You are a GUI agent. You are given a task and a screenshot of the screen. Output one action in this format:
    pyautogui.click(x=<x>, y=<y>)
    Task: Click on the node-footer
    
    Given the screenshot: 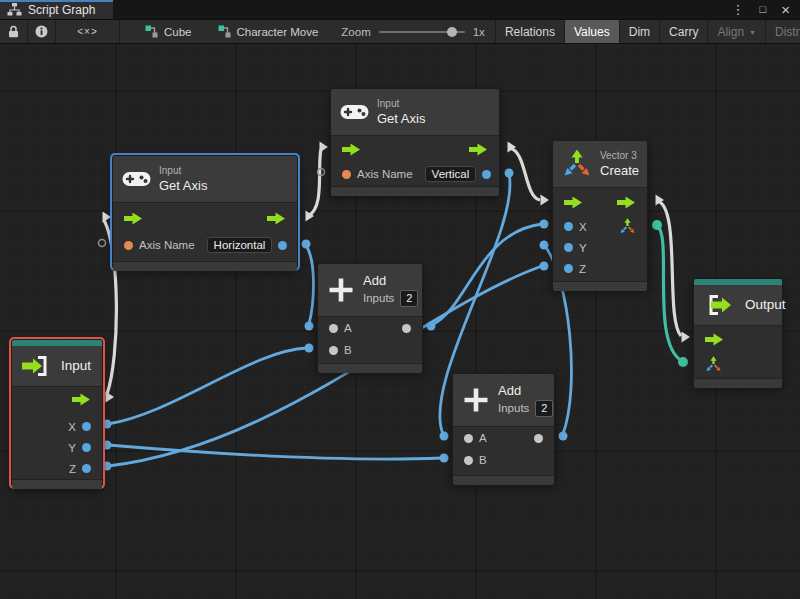 What is the action you would take?
    pyautogui.click(x=504, y=480)
    